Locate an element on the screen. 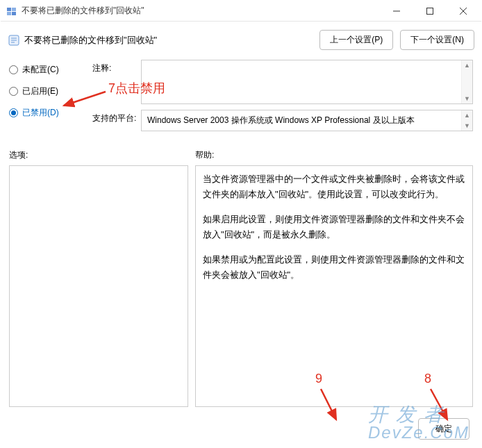  radio-disabled-label: 已禁用(D) is located at coordinates (40, 113).